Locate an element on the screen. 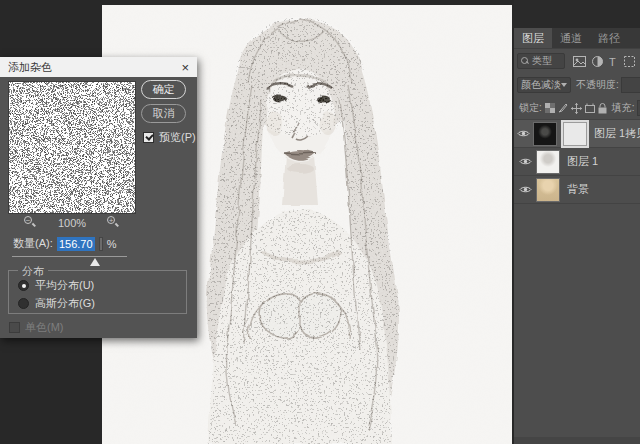 This screenshot has width=640, height=444. lock-label: 锁定: is located at coordinates (530, 108).